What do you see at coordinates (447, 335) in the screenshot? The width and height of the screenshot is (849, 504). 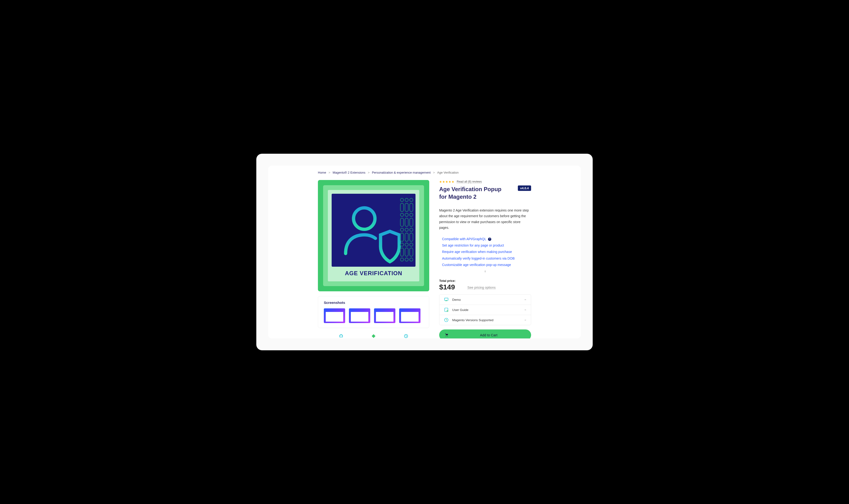 I see `cart-icon` at bounding box center [447, 335].